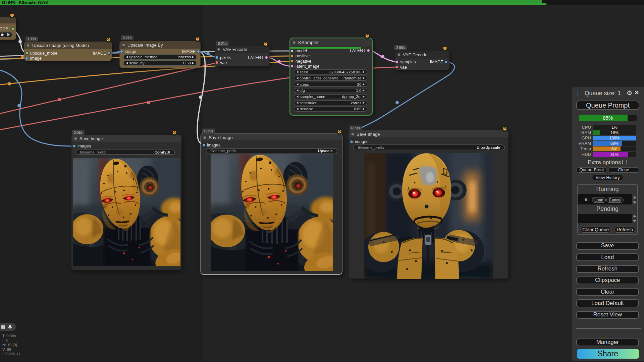 This screenshot has height=362, width=644. What do you see at coordinates (345, 72) in the screenshot?
I see `svg-text: 329306432268186` at bounding box center [345, 72].